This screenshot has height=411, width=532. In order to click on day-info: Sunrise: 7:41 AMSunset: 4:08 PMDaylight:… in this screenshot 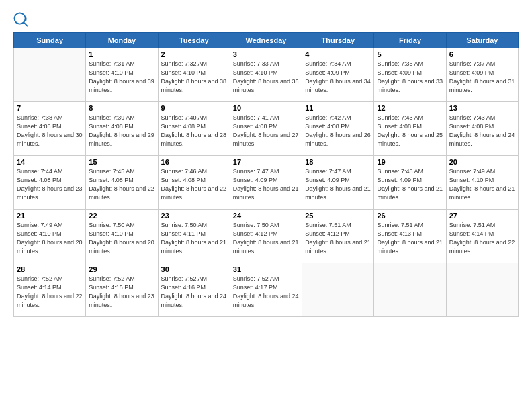, I will do `click(266, 131)`.